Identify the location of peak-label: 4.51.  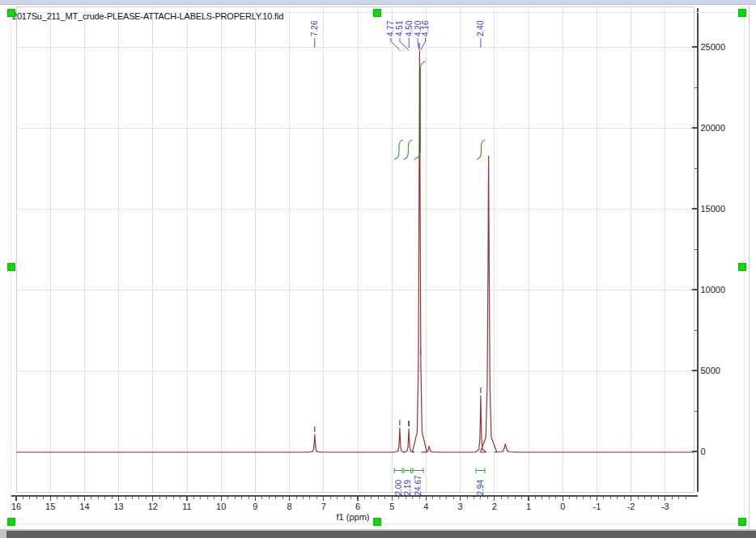
(400, 28).